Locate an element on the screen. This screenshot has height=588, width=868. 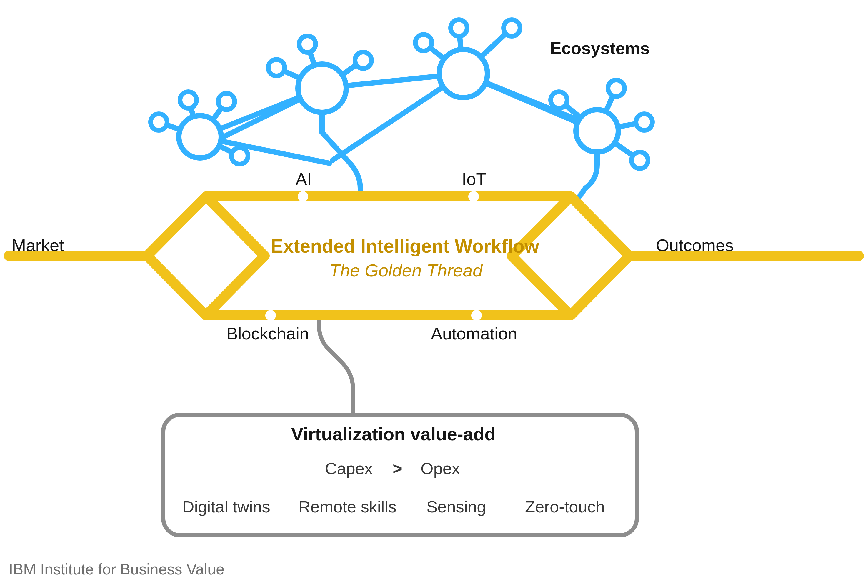
value-item-zero-touch: Zero-touch is located at coordinates (565, 507).